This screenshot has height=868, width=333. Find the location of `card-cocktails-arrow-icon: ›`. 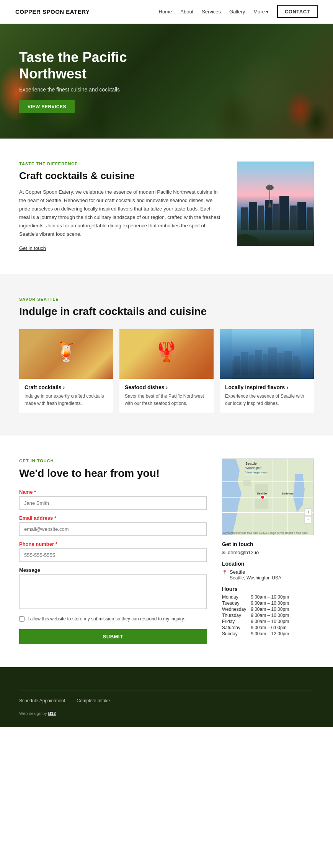

card-cocktails-arrow-icon: › is located at coordinates (64, 387).